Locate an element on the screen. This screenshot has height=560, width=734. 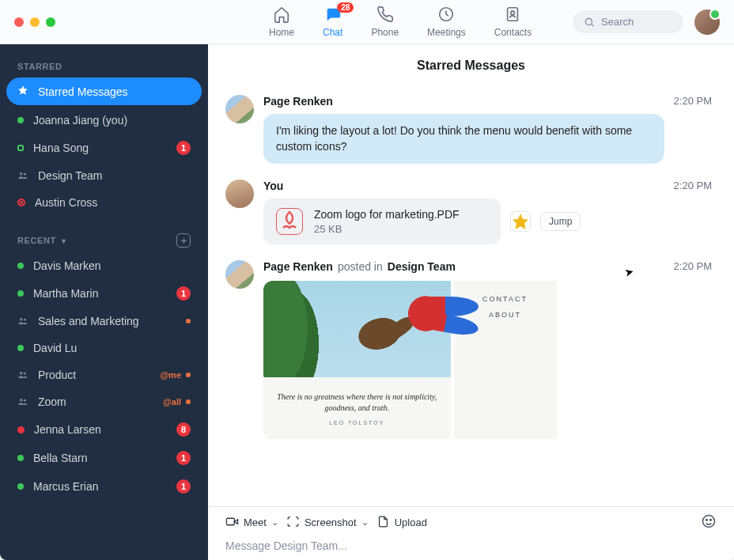
image-link: ABOUT is located at coordinates (505, 315).